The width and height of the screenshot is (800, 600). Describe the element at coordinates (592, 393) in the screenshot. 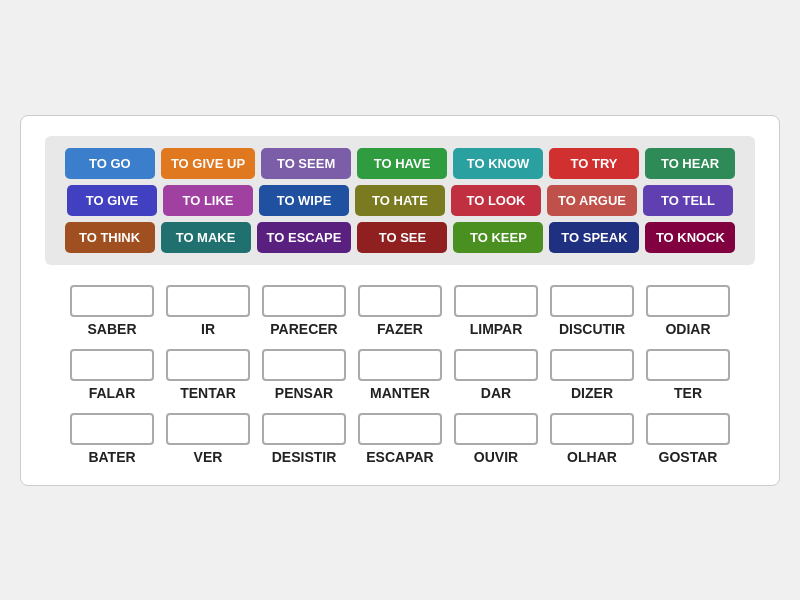

I see `match-label-dizer: DIZER` at that location.